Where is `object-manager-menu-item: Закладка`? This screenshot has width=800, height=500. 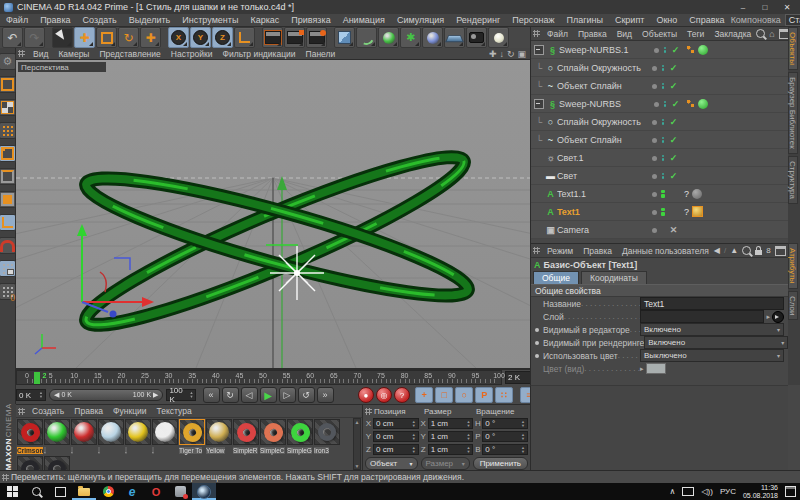
object-manager-menu-item: Закладка is located at coordinates (732, 34).